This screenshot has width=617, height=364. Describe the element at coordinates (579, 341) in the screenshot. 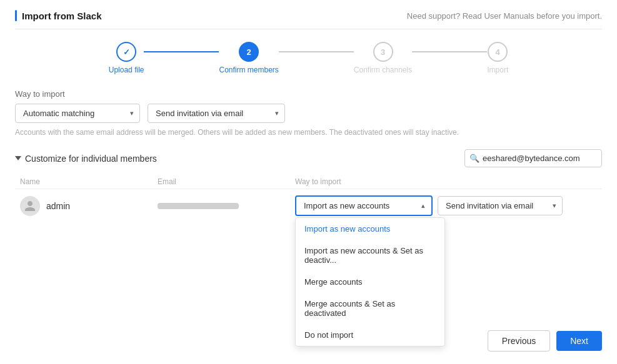

I see `next-button: Next` at that location.